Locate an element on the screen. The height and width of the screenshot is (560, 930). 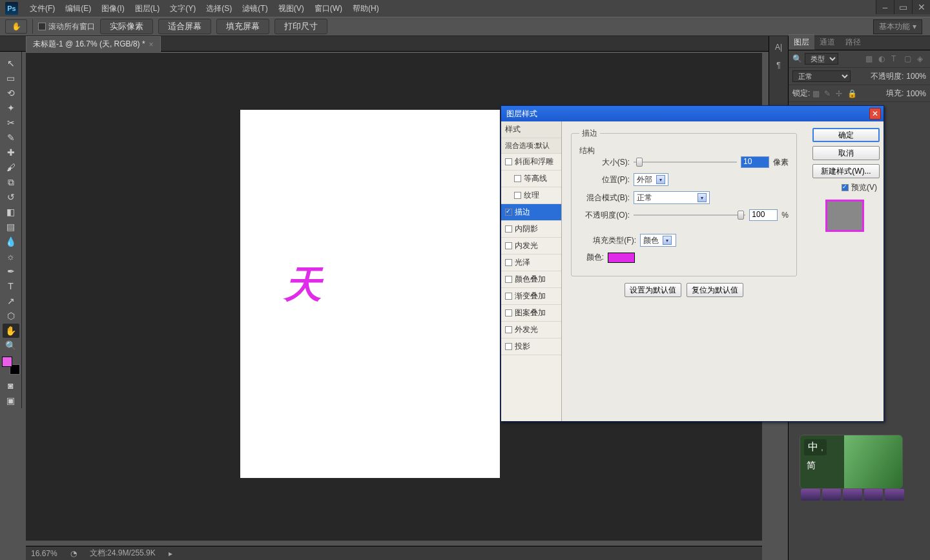
type-tool: T is located at coordinates (11, 286).